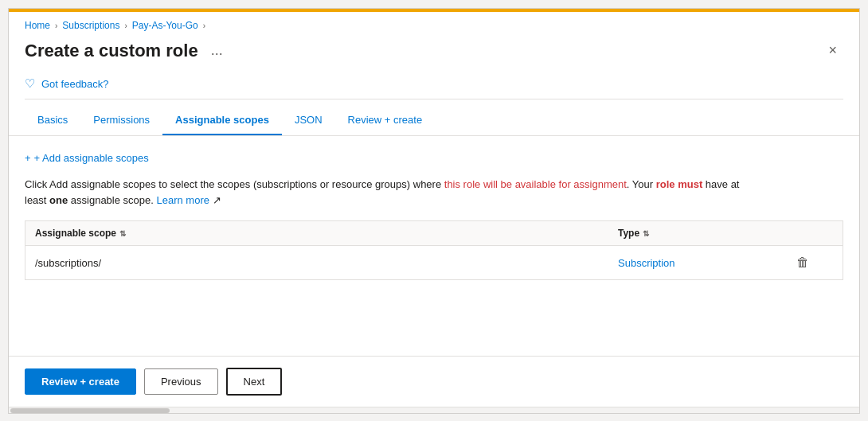 Image resolution: width=868 pixels, height=421 pixels. I want to click on tab-json: JSON, so click(309, 121).